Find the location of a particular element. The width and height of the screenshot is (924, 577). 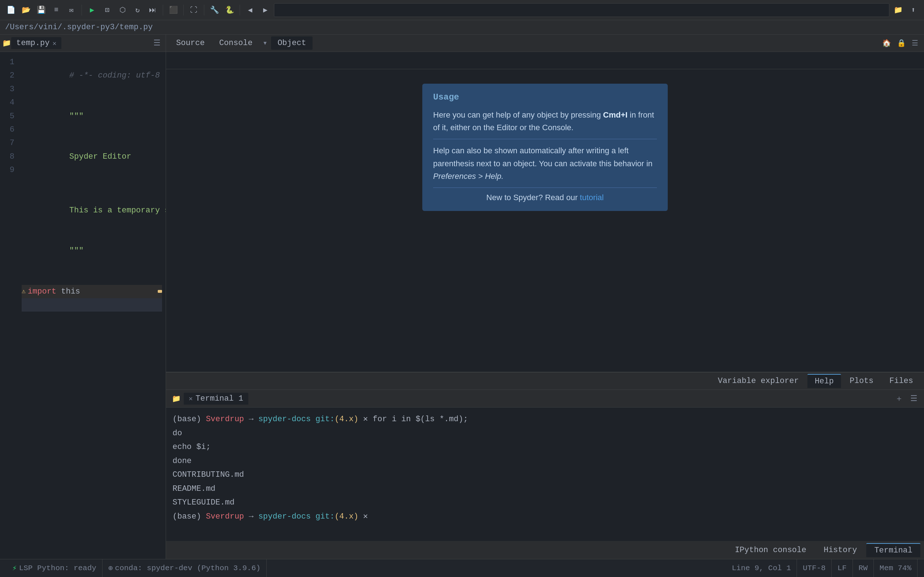

terminal-line-7: STYLEGUIDE.md is located at coordinates (545, 503).